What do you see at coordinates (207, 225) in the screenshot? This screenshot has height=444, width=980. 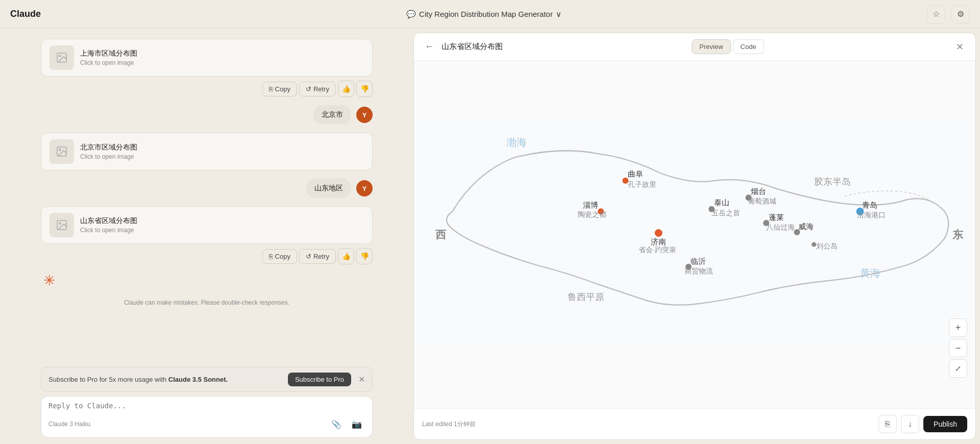 I see `image-card-shandong: 山东省区域分布图 Click to open image` at bounding box center [207, 225].